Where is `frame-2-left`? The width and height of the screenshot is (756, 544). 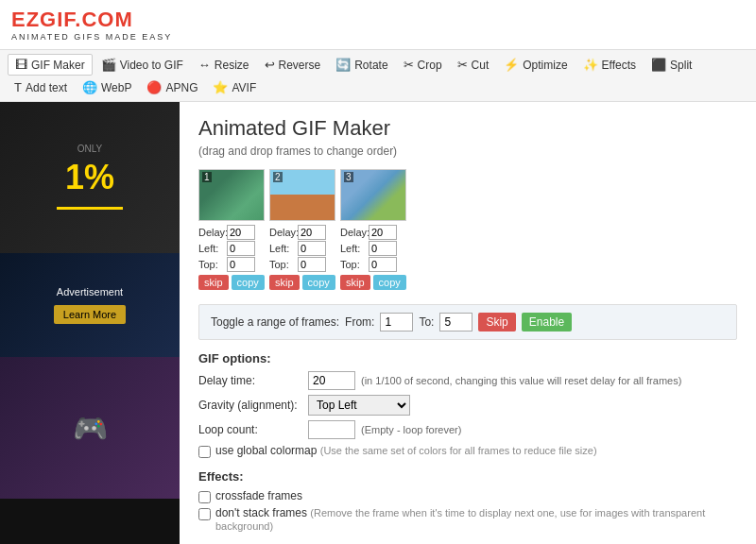
frame-2-left is located at coordinates (312, 248).